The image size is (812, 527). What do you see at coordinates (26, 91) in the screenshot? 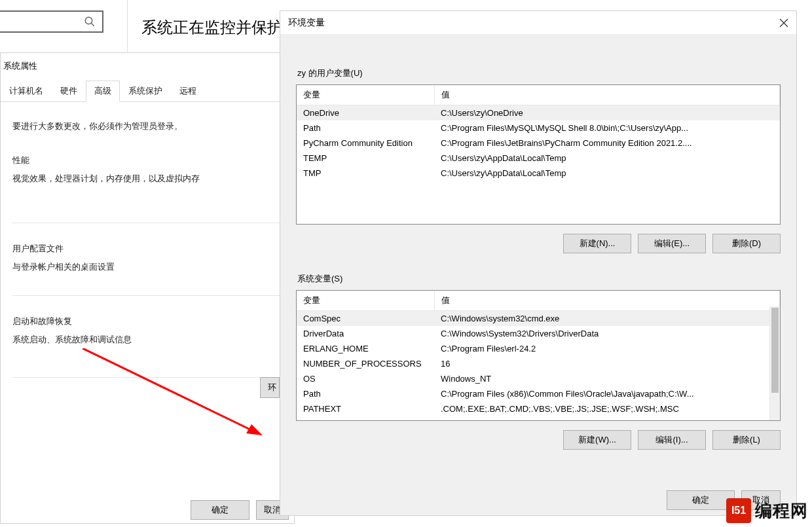
I see `tab-computer-name: 计算机名` at bounding box center [26, 91].